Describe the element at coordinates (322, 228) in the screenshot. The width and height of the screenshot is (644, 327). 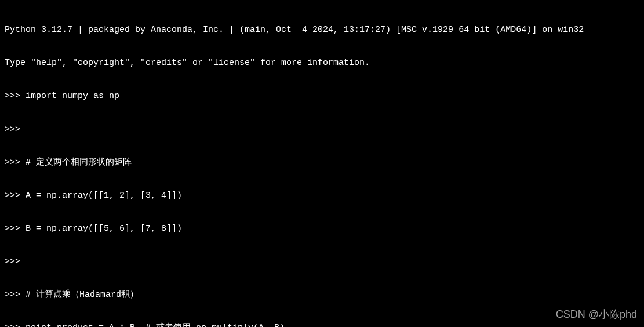
I see `repl-line: >>> B = np.array([[3, 3], [4, 5]])` at that location.